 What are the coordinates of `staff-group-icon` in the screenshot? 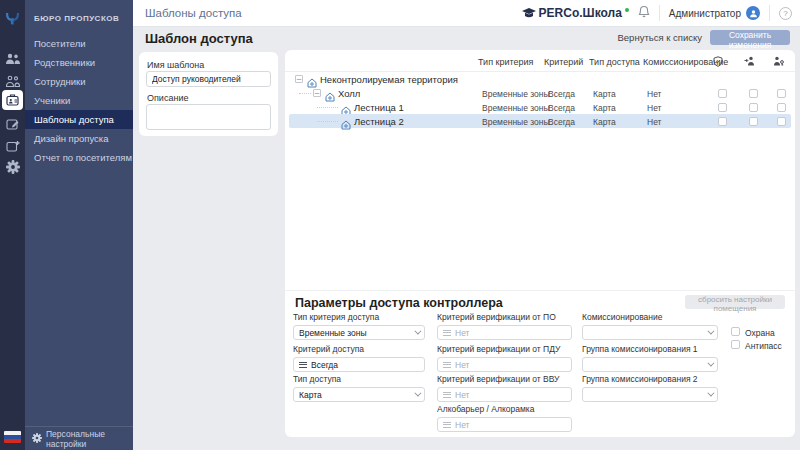 It's located at (12, 81).